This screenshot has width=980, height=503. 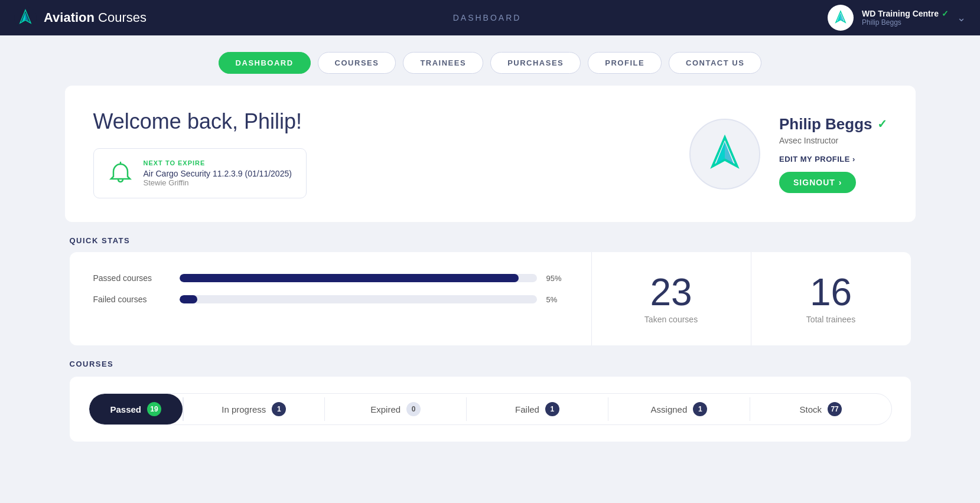 What do you see at coordinates (818, 182) in the screenshot?
I see `signout-button: SIGNOUT ›` at bounding box center [818, 182].